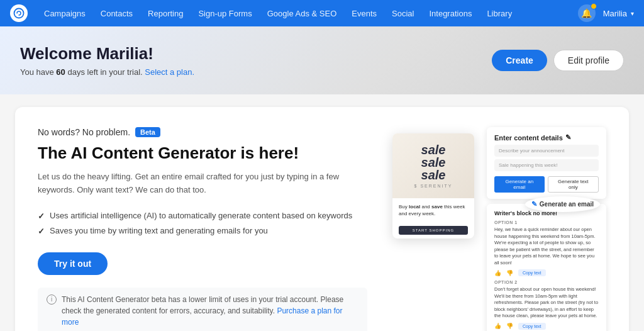 The image size is (644, 331). What do you see at coordinates (567, 204) in the screenshot?
I see `generate-email-label: Generate an email` at bounding box center [567, 204].